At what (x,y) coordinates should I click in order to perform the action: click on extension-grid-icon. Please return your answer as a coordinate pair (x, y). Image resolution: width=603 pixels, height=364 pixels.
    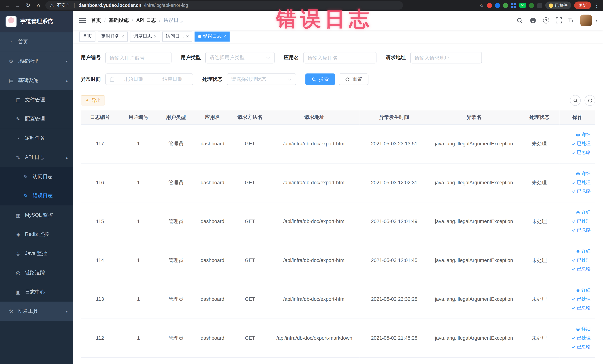
    Looking at the image, I should click on (514, 5).